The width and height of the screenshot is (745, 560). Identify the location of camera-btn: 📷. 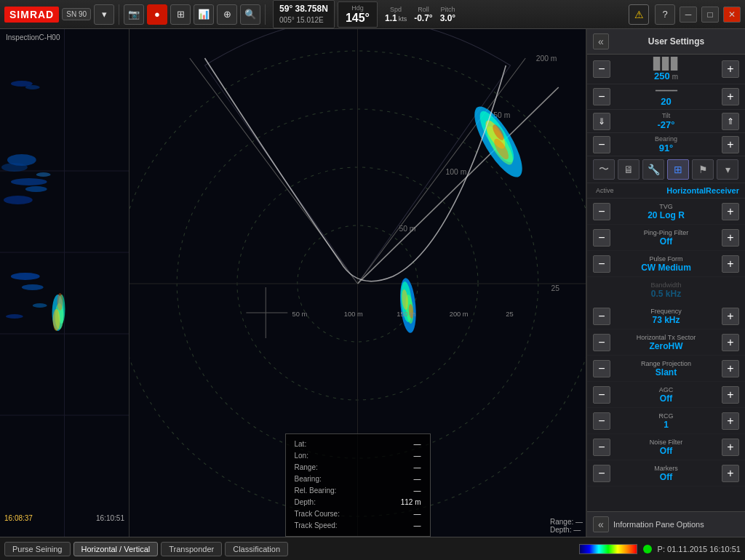
(134, 15).